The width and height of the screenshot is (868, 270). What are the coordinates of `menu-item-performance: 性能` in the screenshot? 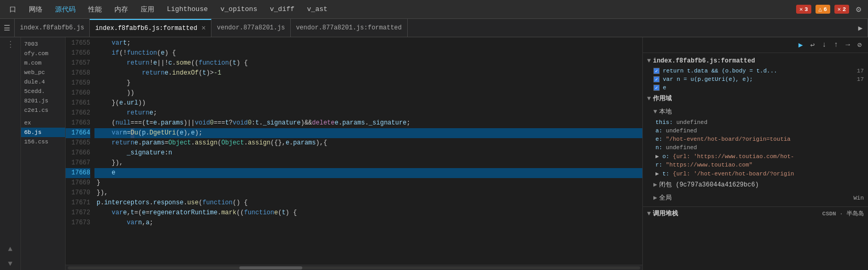 It's located at (95, 9).